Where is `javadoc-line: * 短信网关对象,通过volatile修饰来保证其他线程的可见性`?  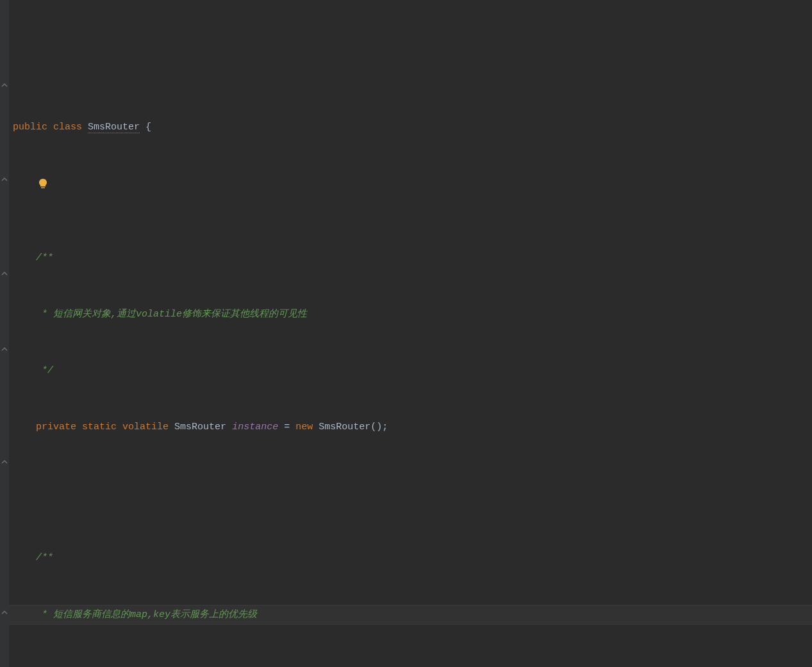
javadoc-line: * 短信网关对象,通过volatile修饰来保证其他线程的可见性 is located at coordinates (410, 314).